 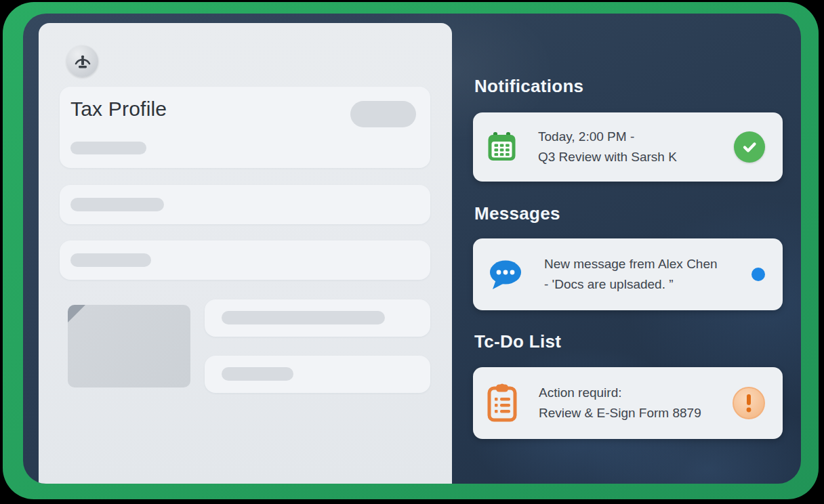 What do you see at coordinates (620, 393) in the screenshot?
I see `todo-line1: Action requird:` at bounding box center [620, 393].